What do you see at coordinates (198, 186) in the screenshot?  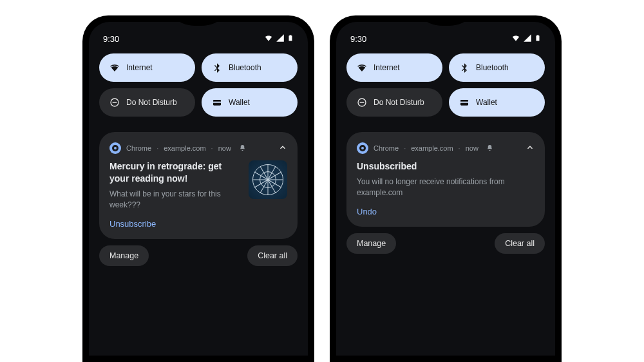 I see `notification-card: Chrome · example.com · now Mercury in re…` at bounding box center [198, 186].